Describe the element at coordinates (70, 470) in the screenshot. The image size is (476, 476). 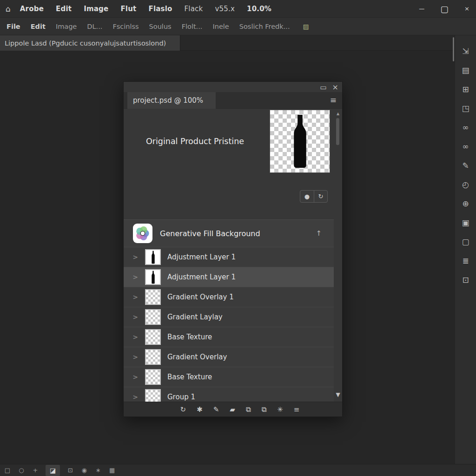
I see `confirm-panel-icon: ⊡` at that location.